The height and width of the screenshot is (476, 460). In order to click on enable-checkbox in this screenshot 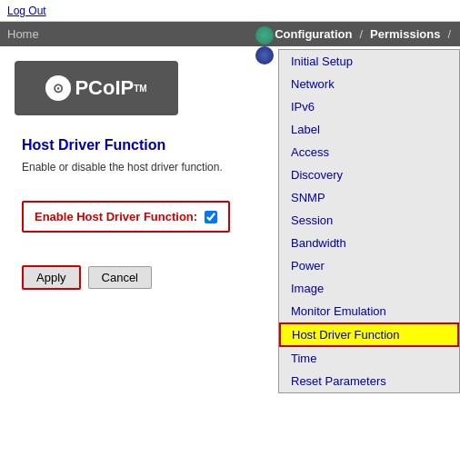, I will do `click(211, 217)`.